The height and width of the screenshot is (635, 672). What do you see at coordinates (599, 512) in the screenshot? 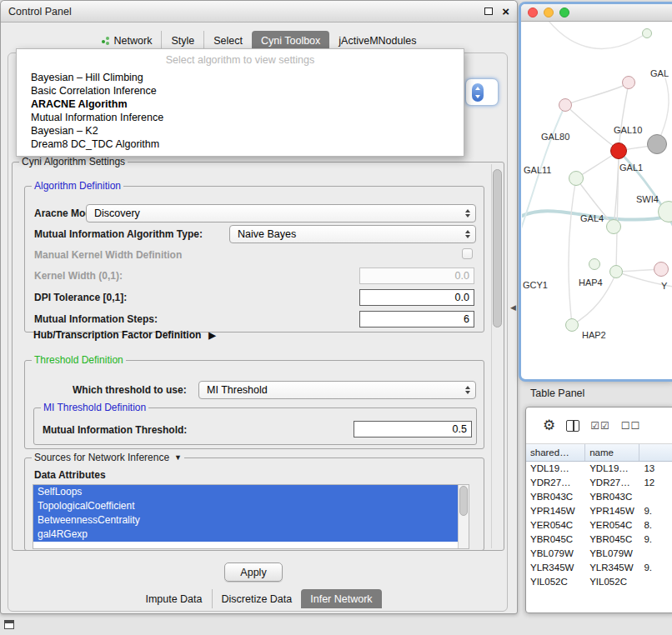
I see `table-row: YPR145WYPR145W9.` at bounding box center [599, 512].